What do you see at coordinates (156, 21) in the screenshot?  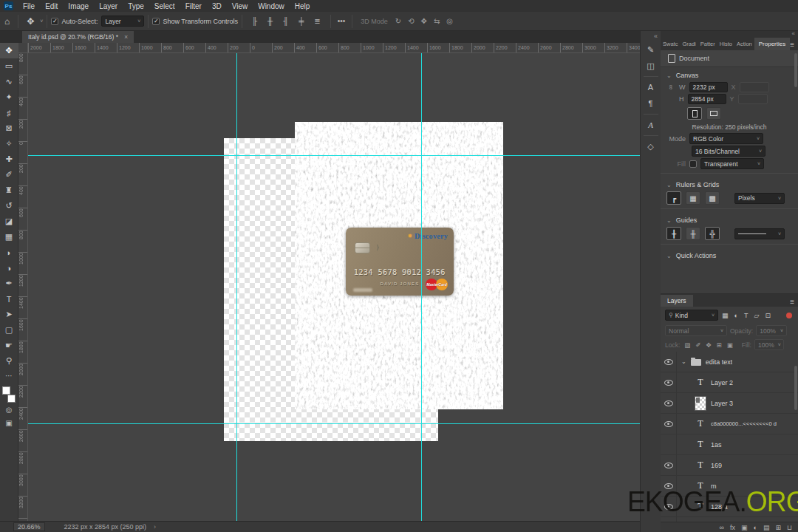 I see `show-transform-checkbox: ✓` at bounding box center [156, 21].